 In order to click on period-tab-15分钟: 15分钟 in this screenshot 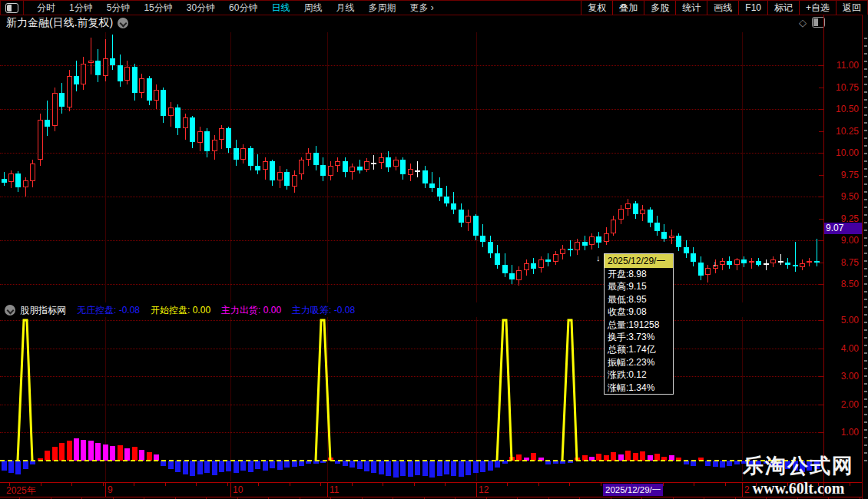, I will do `click(158, 8)`.